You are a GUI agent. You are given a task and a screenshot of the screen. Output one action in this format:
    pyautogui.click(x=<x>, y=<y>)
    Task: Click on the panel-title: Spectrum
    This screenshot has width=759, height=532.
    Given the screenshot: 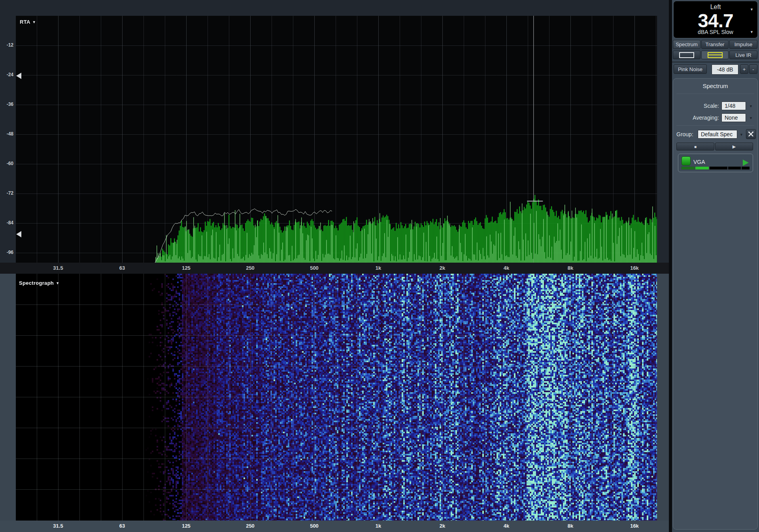 What is the action you would take?
    pyautogui.click(x=716, y=86)
    